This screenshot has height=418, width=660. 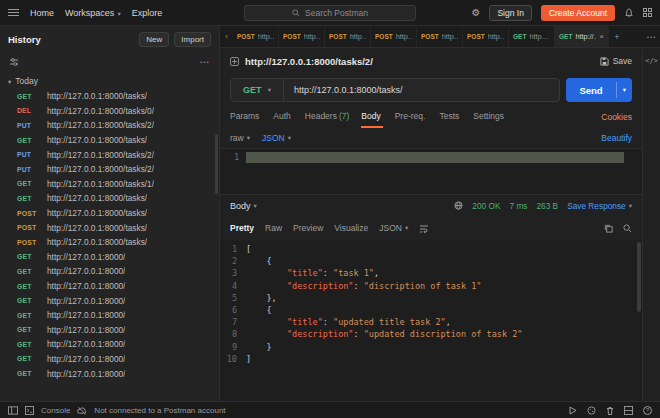 I want to click on filter-icon, so click(x=14, y=62).